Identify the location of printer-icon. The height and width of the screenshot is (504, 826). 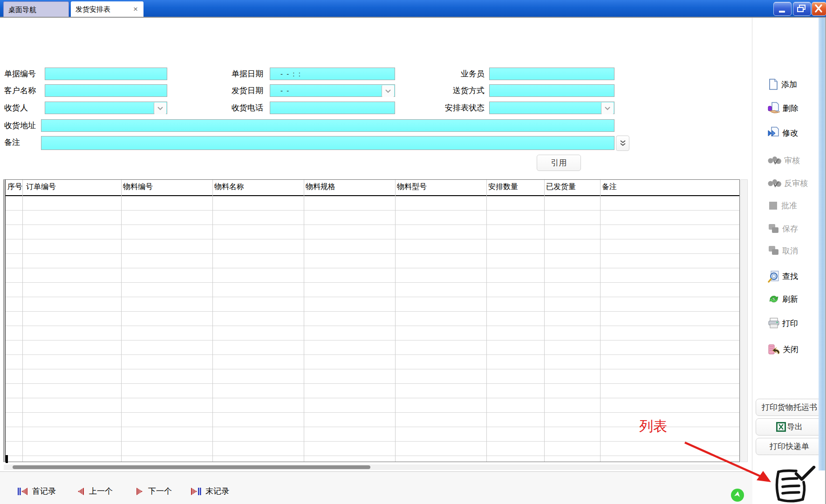
(774, 323).